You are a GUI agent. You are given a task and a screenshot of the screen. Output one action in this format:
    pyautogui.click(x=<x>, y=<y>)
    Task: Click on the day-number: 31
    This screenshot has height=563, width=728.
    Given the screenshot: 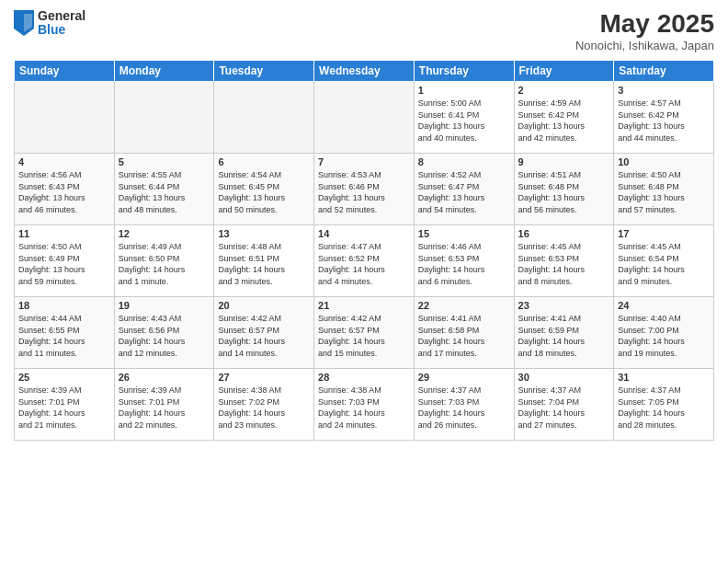 What is the action you would take?
    pyautogui.click(x=664, y=377)
    